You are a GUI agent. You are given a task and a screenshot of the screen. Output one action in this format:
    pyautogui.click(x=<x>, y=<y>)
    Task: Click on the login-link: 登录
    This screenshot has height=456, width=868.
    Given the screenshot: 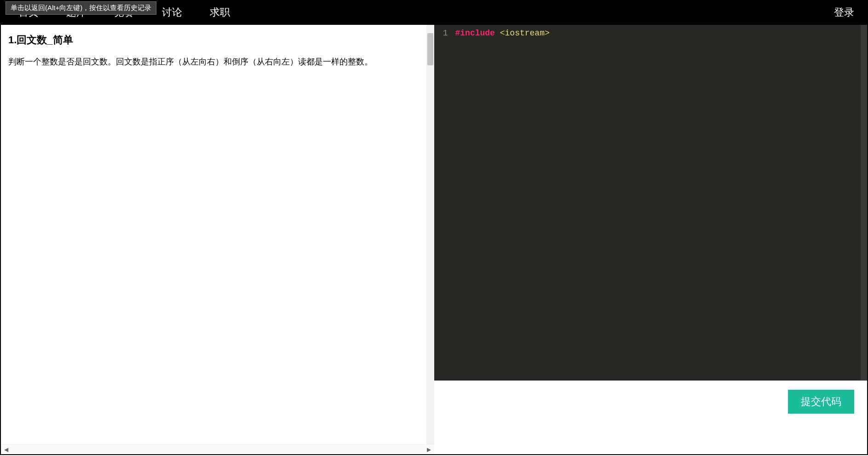 What is the action you would take?
    pyautogui.click(x=846, y=12)
    